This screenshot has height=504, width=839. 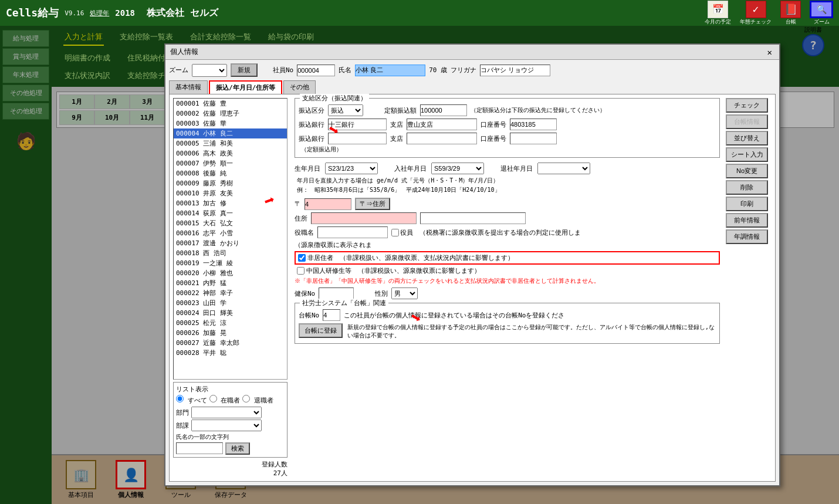 What do you see at coordinates (230, 283) in the screenshot?
I see `employee-list-item: 000021 内野 猛` at bounding box center [230, 283].